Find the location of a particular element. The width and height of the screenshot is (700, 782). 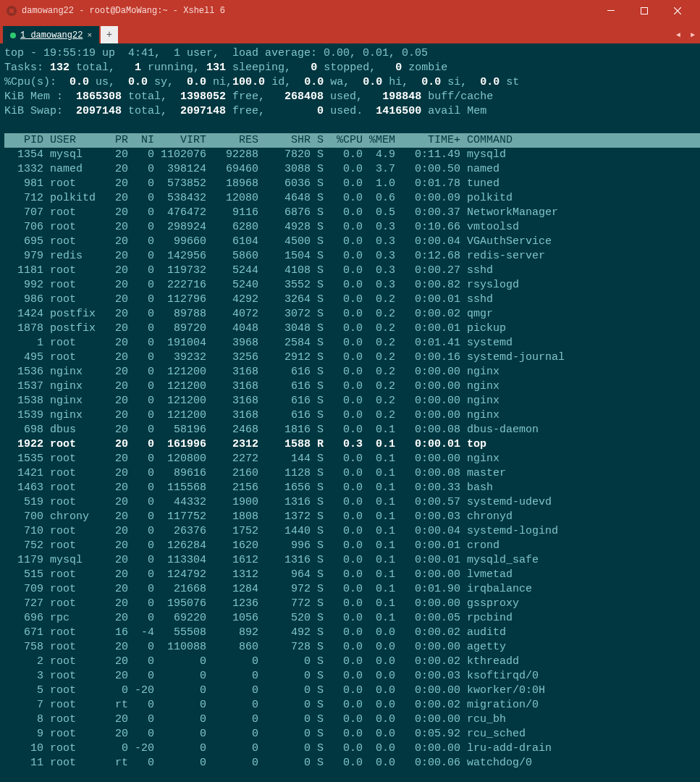

process-row: 727 root 20 0 195076 1236 772 S 0.0 0.1 … is located at coordinates (352, 604).